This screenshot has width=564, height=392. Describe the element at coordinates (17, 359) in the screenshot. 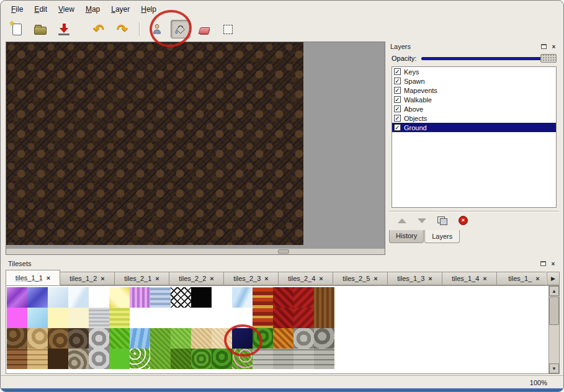

I see `tile-r4-c1` at that location.